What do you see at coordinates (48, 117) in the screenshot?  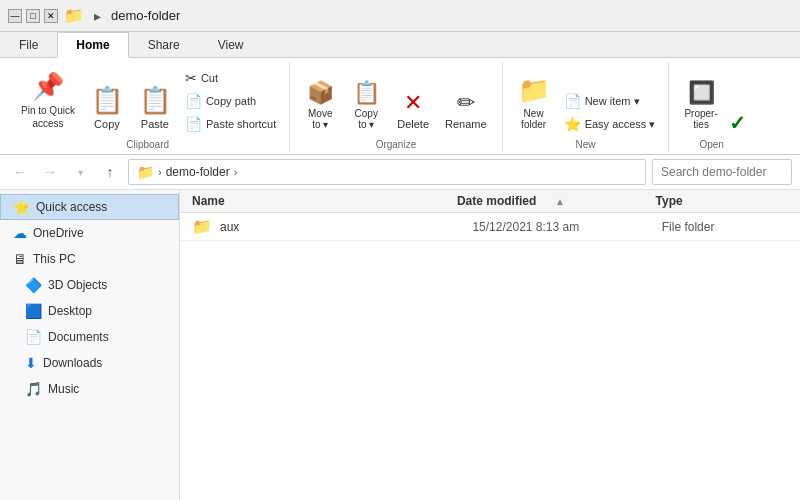 I see `pin-label: Pin to Quickaccess` at bounding box center [48, 117].